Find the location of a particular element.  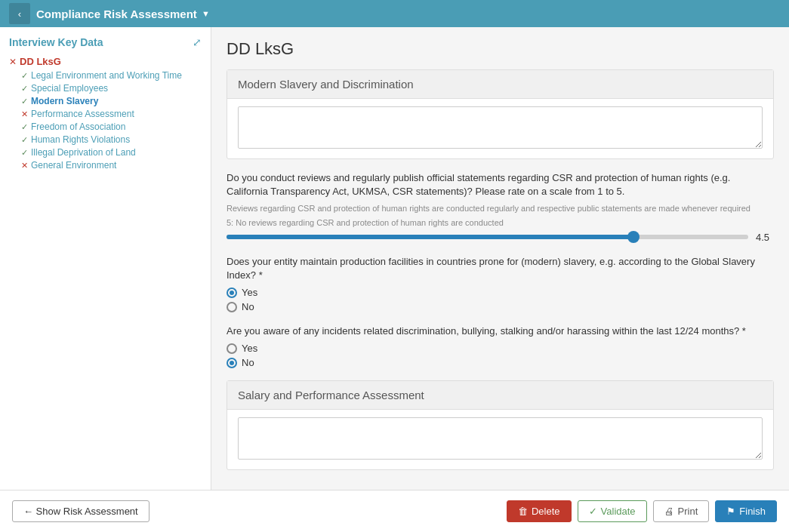

finish-label: Finish is located at coordinates (752, 512).